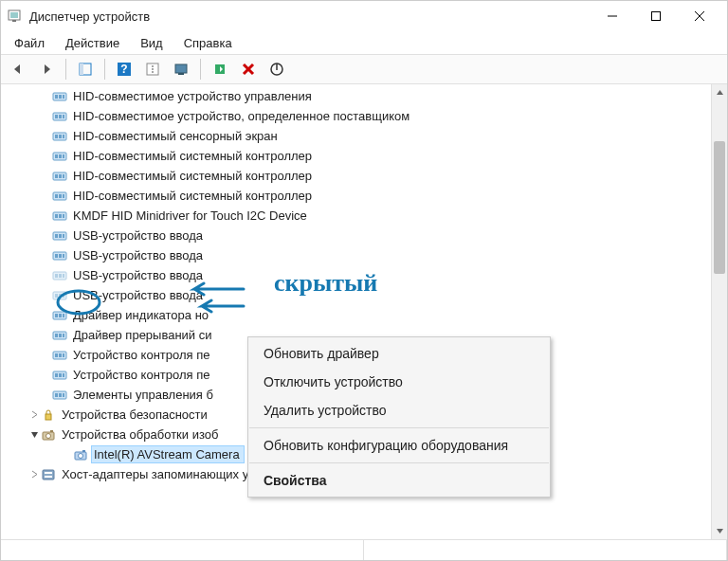 This screenshot has height=561, width=728. I want to click on disable-button, so click(277, 69).